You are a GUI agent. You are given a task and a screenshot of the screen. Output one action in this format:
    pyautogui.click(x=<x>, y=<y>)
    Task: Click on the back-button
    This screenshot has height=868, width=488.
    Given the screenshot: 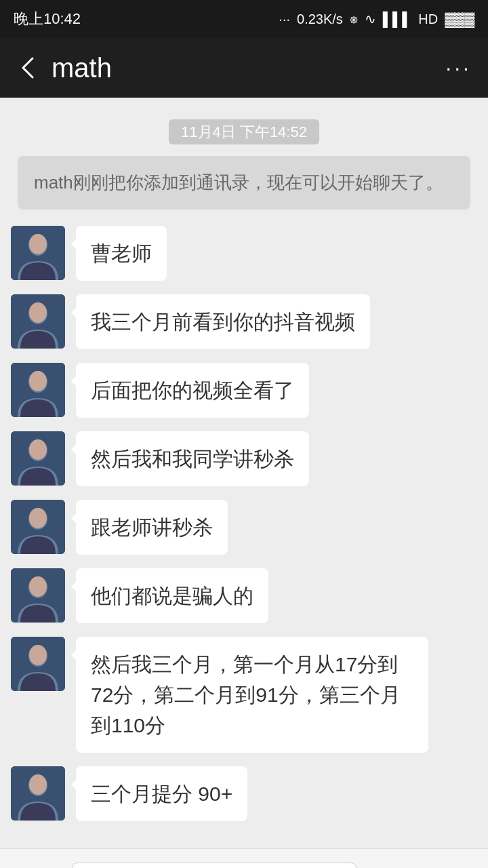 What is the action you would take?
    pyautogui.click(x=28, y=68)
    